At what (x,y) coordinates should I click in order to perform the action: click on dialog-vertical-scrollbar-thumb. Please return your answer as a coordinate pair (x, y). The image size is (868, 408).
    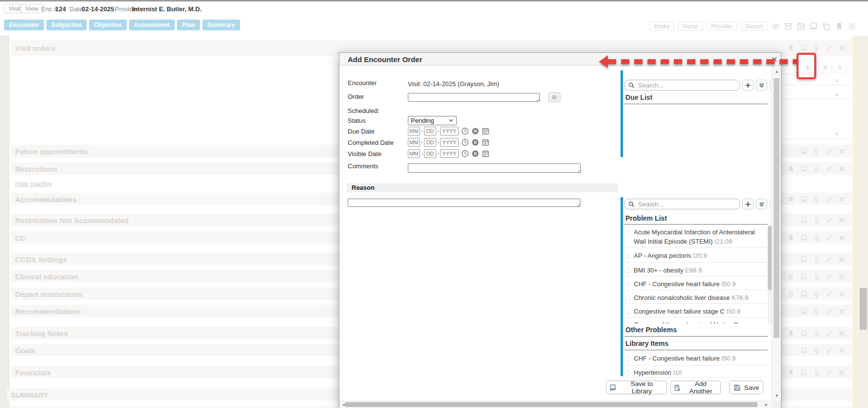
    Looking at the image, I should click on (777, 208).